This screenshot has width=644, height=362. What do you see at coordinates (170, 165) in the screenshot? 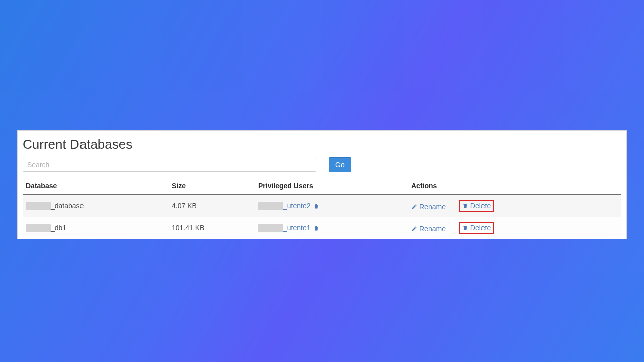
I see `search-input` at bounding box center [170, 165].